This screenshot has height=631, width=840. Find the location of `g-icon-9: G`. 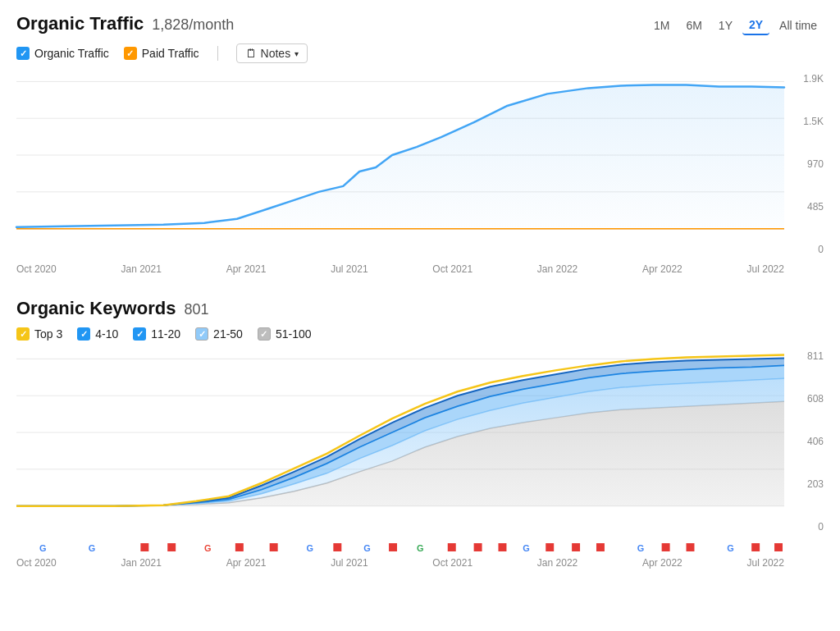

g-icon-9: G is located at coordinates (730, 548).